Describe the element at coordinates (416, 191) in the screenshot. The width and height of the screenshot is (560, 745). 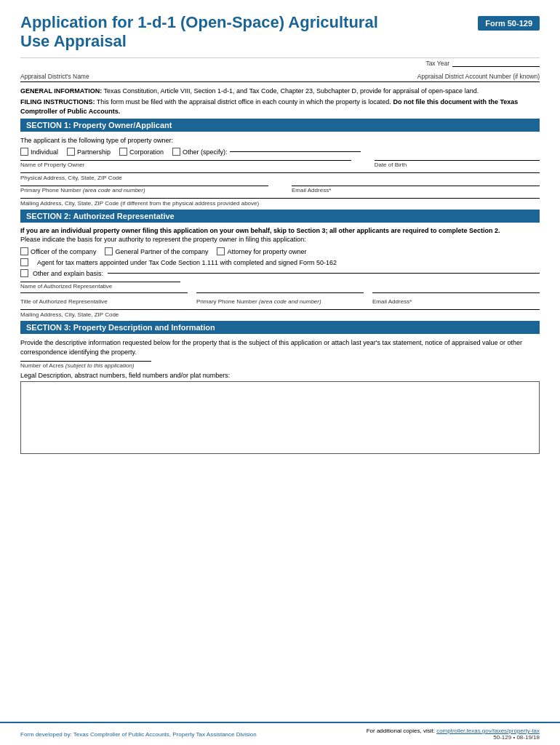
I see `email-label: Email Address*` at that location.